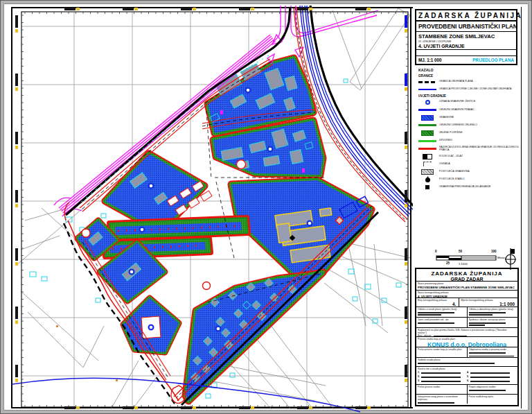 The width and height of the screenshot is (532, 414). What do you see at coordinates (493, 397) in the screenshot?
I see `info-label: Pečat nadležnog tijela:` at bounding box center [493, 397].